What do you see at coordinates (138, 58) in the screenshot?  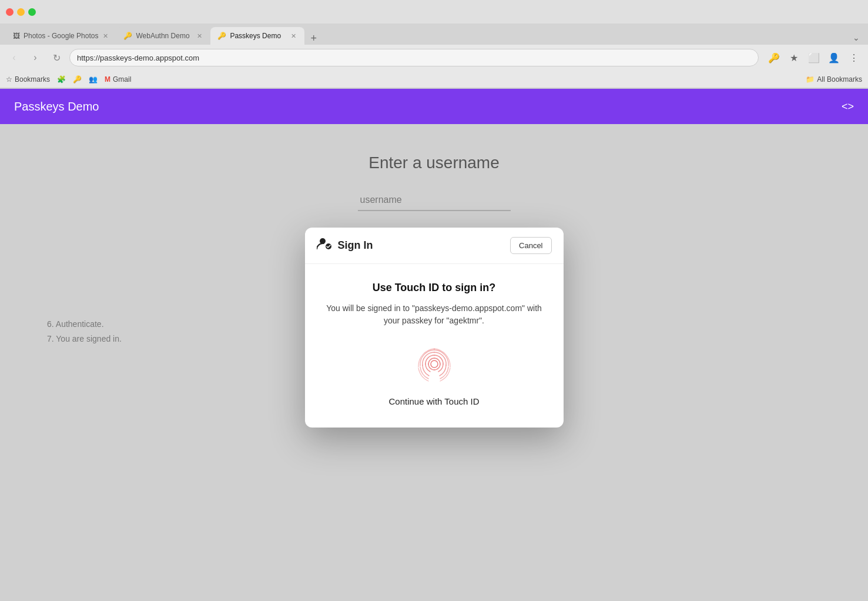 I see `url-text: https://passkeys-demo.appspot.com` at bounding box center [138, 58].